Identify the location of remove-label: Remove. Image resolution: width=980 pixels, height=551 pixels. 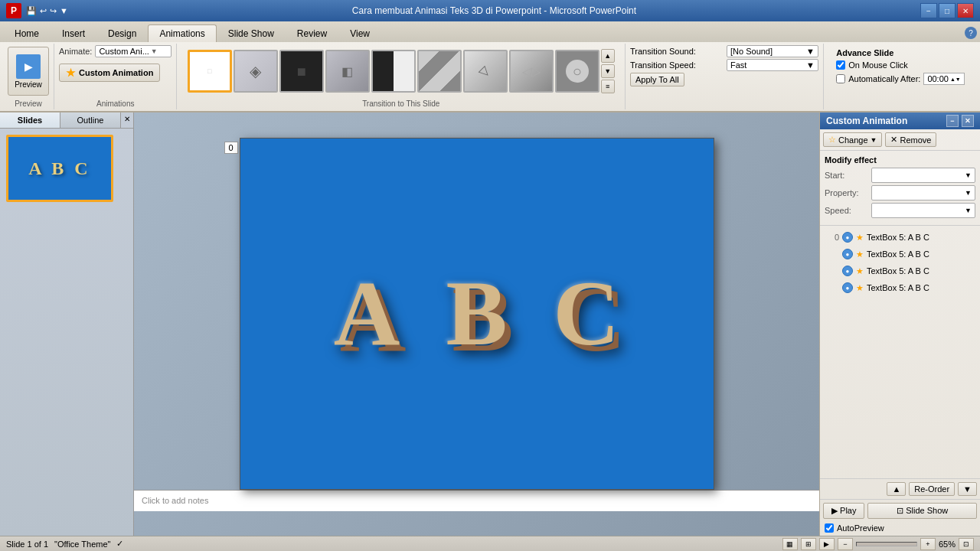
(916, 140).